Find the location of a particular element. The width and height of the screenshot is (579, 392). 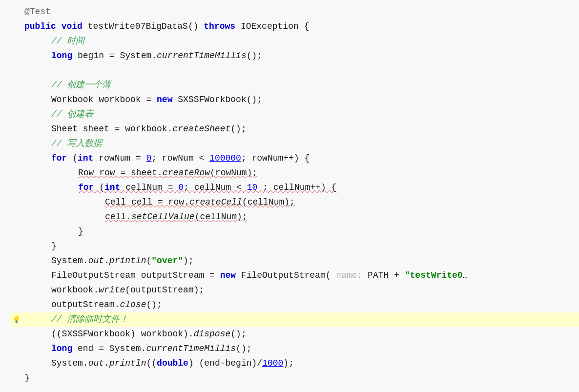

code-line: @Test is located at coordinates (294, 12).